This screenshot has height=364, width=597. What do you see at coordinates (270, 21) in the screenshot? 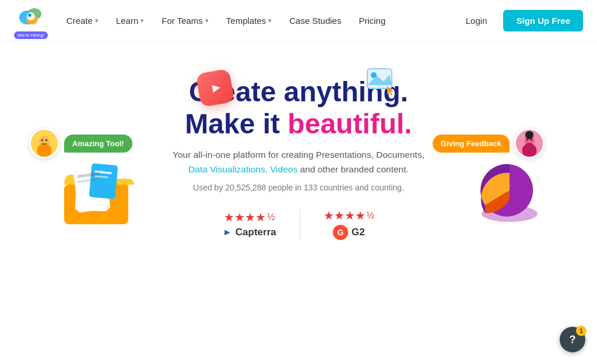
I see `templates-chevron-icon: ▾` at bounding box center [270, 21].